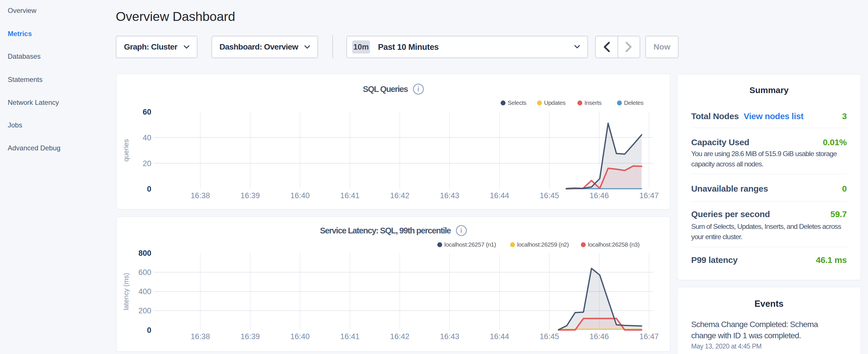  What do you see at coordinates (145, 253) in the screenshot?
I see `svg-text: 800` at bounding box center [145, 253].